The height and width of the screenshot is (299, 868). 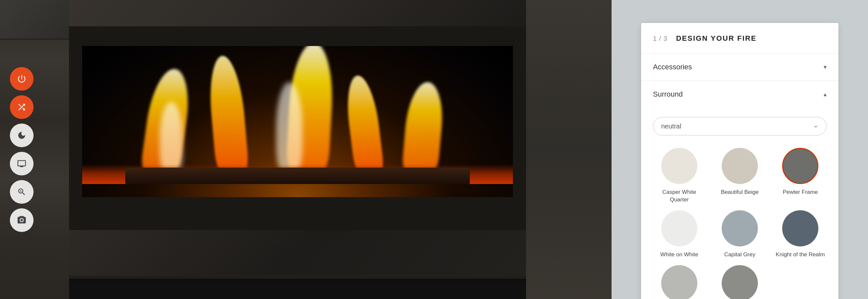 What do you see at coordinates (679, 234) in the screenshot?
I see `color-item-white-on-white: White on White` at bounding box center [679, 234].